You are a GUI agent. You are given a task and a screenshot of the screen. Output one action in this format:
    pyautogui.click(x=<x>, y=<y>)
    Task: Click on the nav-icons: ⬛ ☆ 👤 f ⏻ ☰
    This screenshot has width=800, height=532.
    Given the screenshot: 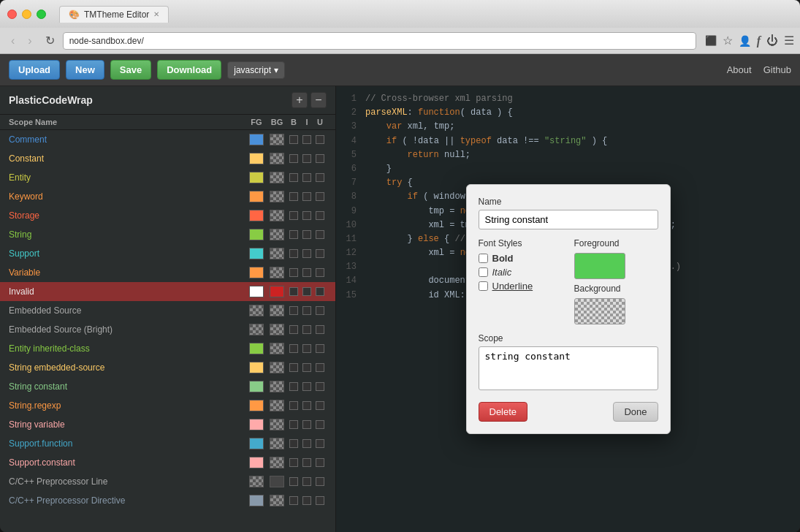 What is the action you would take?
    pyautogui.click(x=750, y=41)
    